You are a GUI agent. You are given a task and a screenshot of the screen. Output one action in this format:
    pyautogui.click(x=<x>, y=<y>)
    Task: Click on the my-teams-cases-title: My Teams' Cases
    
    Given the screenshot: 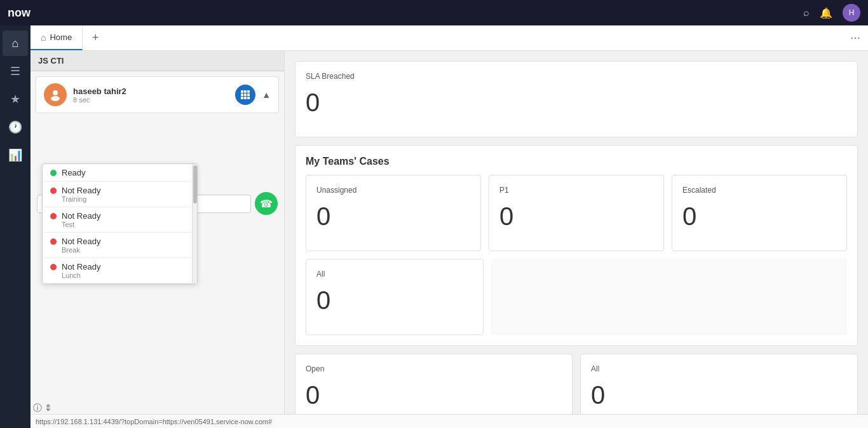 What is the action you would take?
    pyautogui.click(x=576, y=162)
    